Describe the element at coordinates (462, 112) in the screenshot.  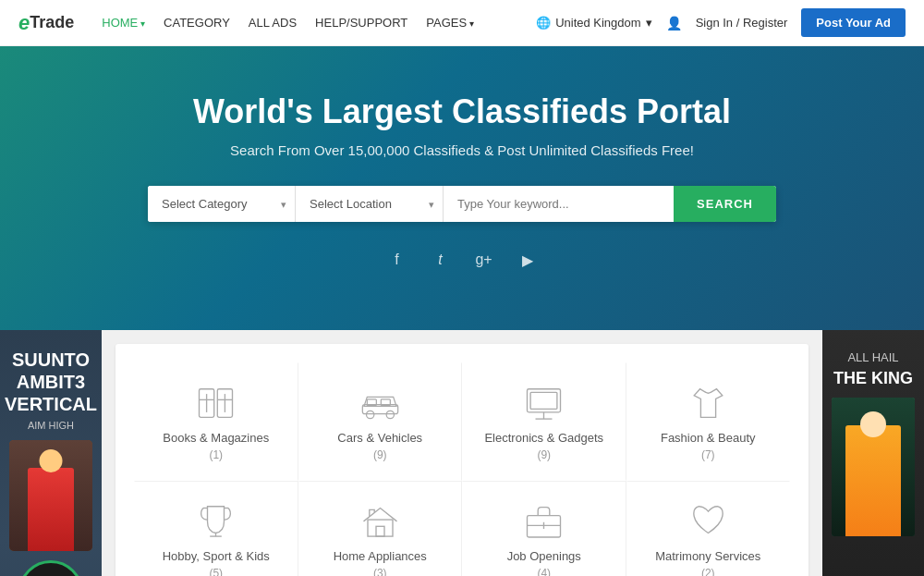
I see `hero-title: World's Largest Classifieds Portal` at that location.